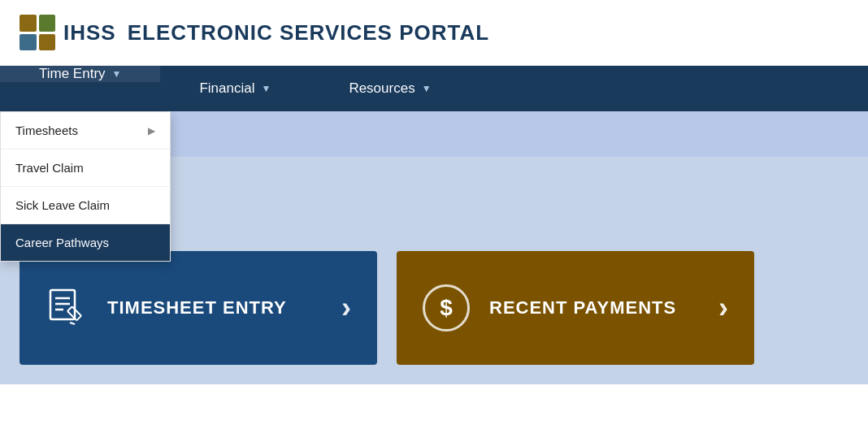  What do you see at coordinates (80, 89) in the screenshot?
I see `nav-item-wrapper-time-entry: Time Entry ▼ Timesheets ▶ Travel Claim S…` at bounding box center [80, 89].